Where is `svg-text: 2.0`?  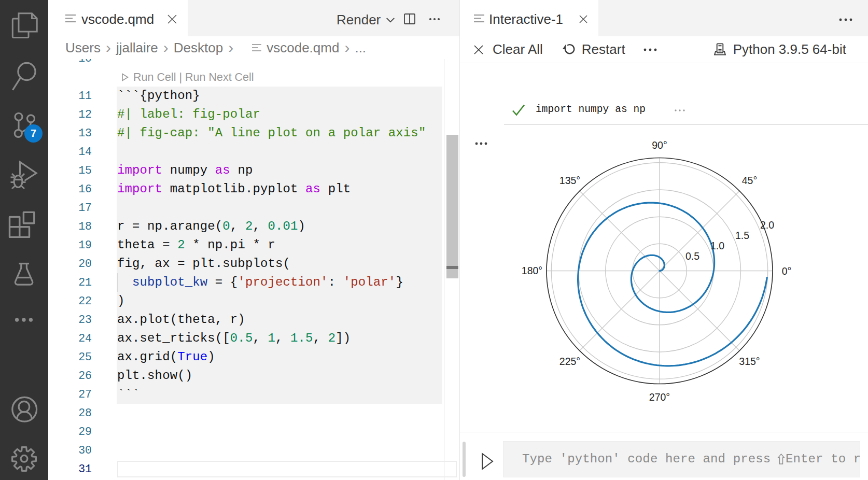 svg-text: 2.0 is located at coordinates (767, 225).